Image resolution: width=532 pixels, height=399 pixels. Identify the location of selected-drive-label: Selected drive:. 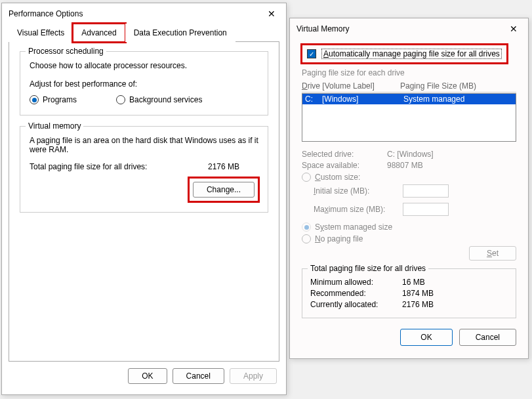
(344, 154).